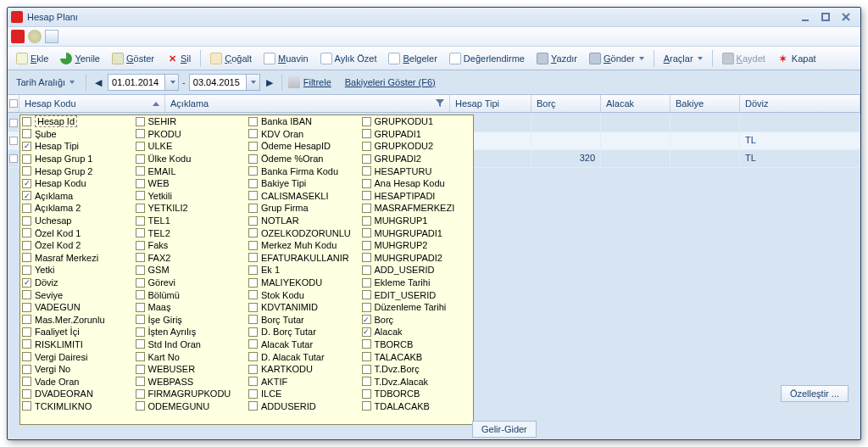 The image size is (868, 447). Describe the element at coordinates (77, 246) in the screenshot. I see `column-chooser-item: Özel Kod 2` at that location.